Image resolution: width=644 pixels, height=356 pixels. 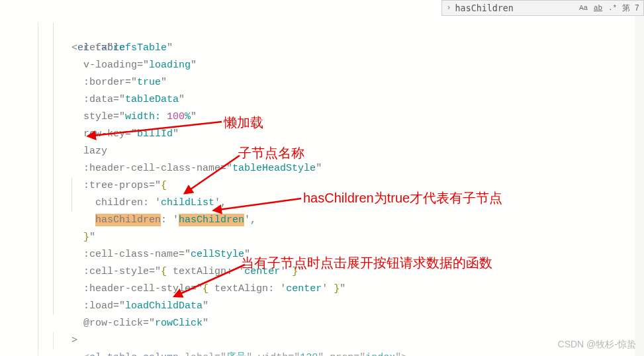 I want to click on code-line: >, so click(x=322, y=324).